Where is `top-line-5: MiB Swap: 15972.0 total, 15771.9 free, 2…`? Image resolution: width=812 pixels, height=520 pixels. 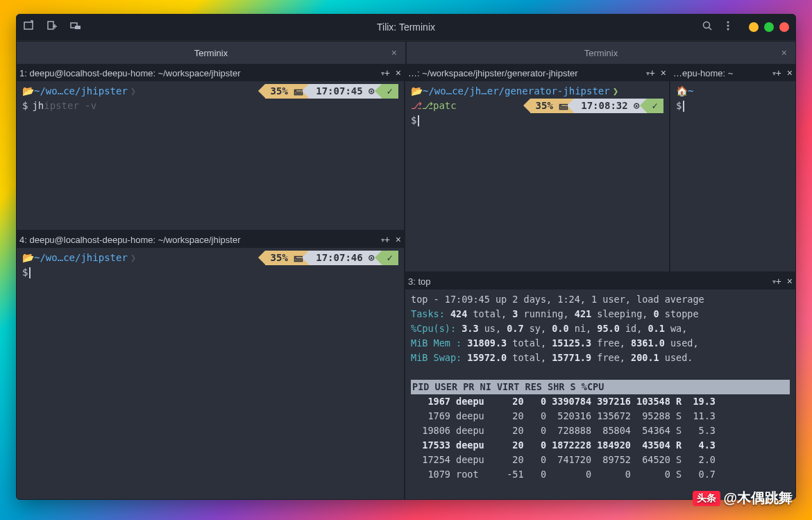 top-line-5: MiB Swap: 15972.0 total, 15771.9 free, 2… is located at coordinates (600, 358).